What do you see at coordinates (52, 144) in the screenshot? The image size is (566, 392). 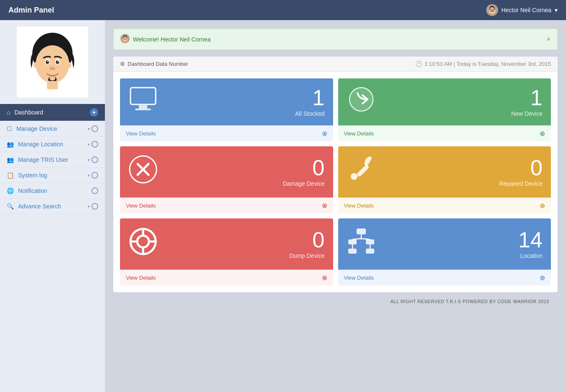 I see `sidebar-item-manage-location: 👥 Manage Location ▾` at bounding box center [52, 144].